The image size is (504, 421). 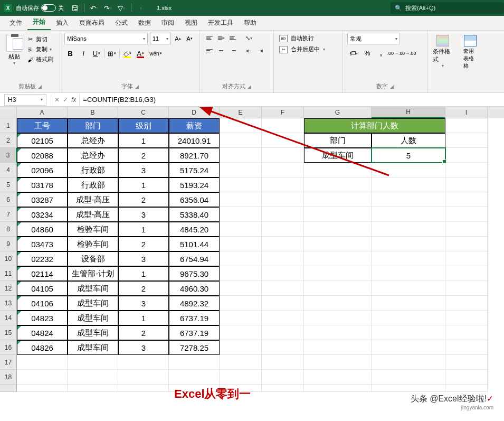 What do you see at coordinates (210, 38) in the screenshot?
I see `align-top-icon` at bounding box center [210, 38].